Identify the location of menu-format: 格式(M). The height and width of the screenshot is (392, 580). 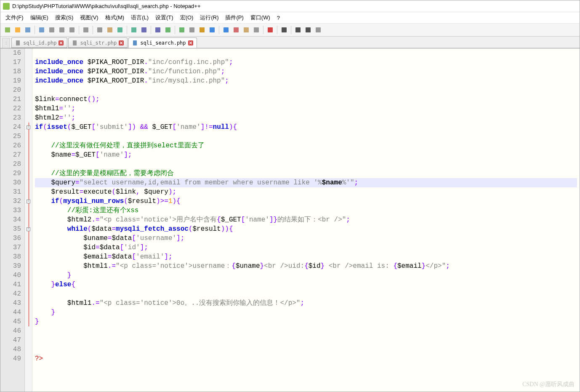
(115, 18).